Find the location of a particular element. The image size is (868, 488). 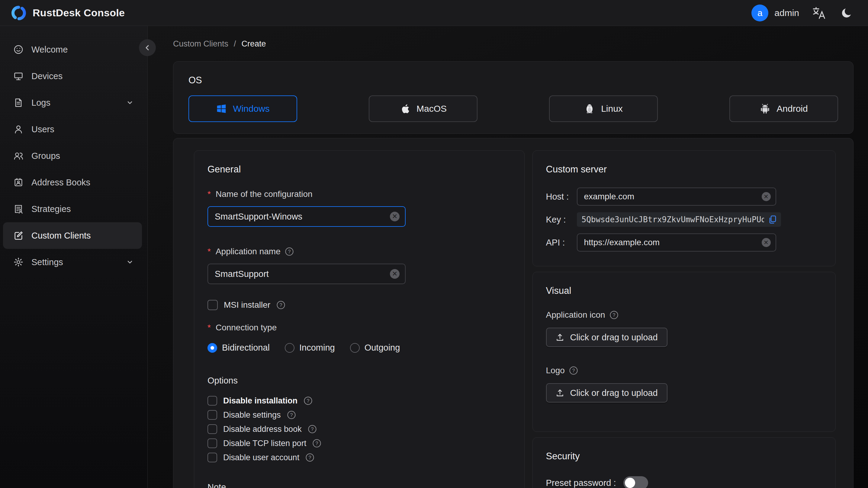

config-name-input is located at coordinates (302, 217).